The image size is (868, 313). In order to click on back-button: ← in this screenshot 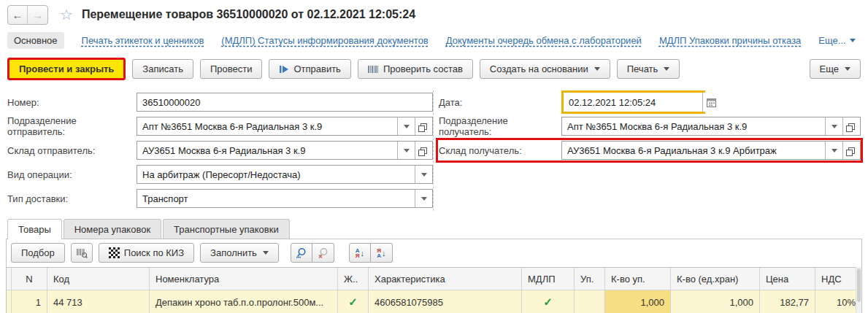, I will do `click(18, 15)`.